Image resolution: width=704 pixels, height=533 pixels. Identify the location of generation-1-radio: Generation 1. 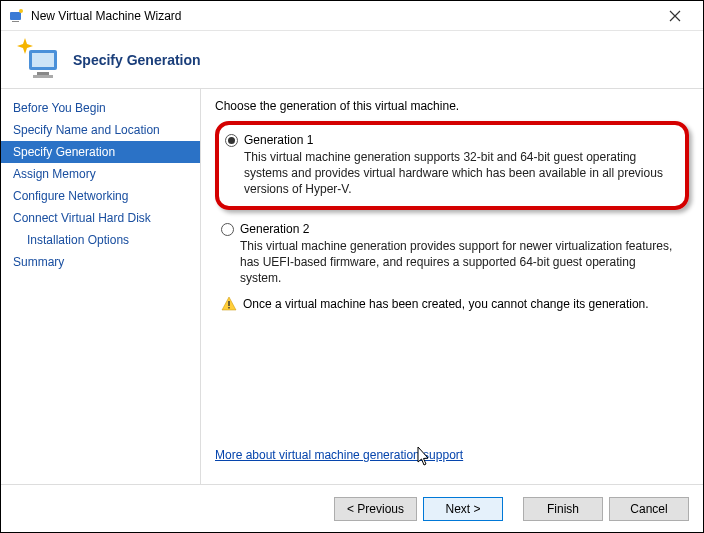
(450, 140).